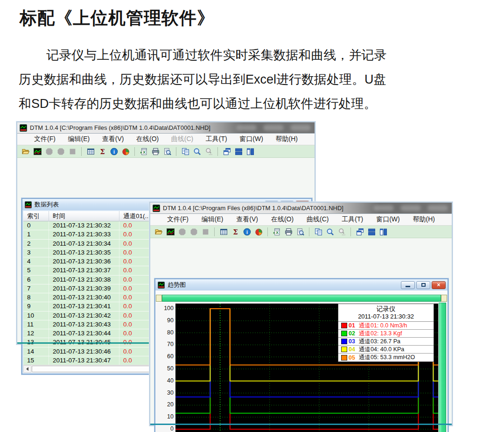 The height and width of the screenshot is (432, 504). I want to click on table-cell: 2011-07-13 21:30:34, so click(84, 244).